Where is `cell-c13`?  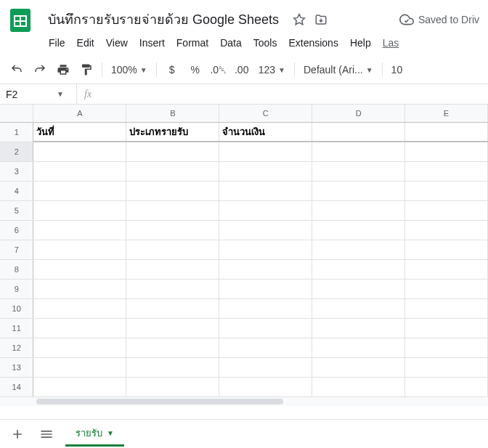
cell-c13 is located at coordinates (266, 367).